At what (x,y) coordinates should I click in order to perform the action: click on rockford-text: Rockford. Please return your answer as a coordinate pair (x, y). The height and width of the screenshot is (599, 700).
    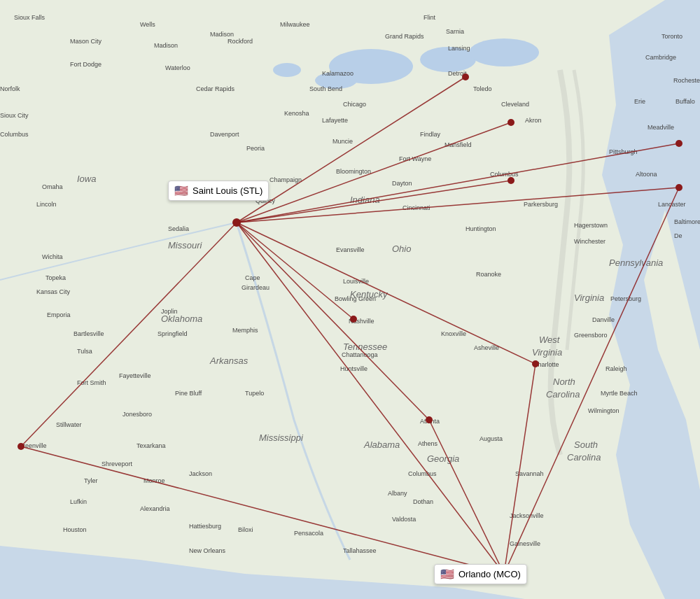
    Looking at the image, I should click on (240, 41).